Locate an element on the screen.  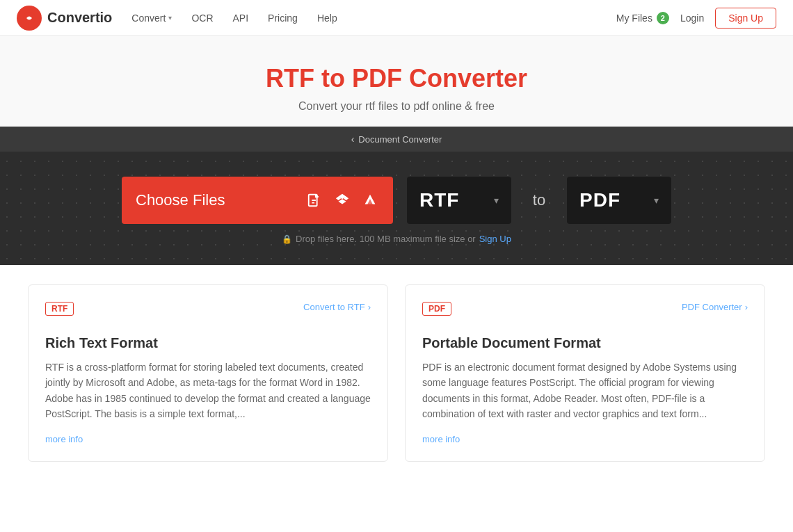
pdf-link-arrow-icon: › is located at coordinates (746, 307).